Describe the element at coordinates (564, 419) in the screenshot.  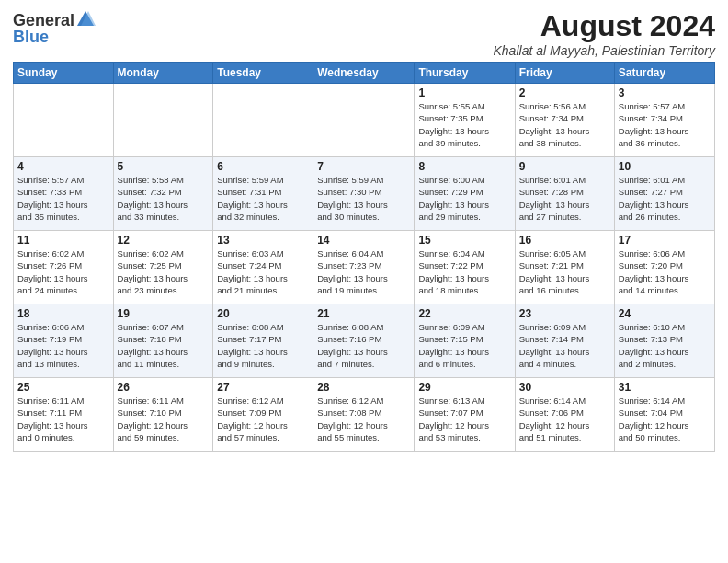
I see `day-info: Sunrise: 6:14 AM Sunset: 7:06 PM Dayligh…` at that location.